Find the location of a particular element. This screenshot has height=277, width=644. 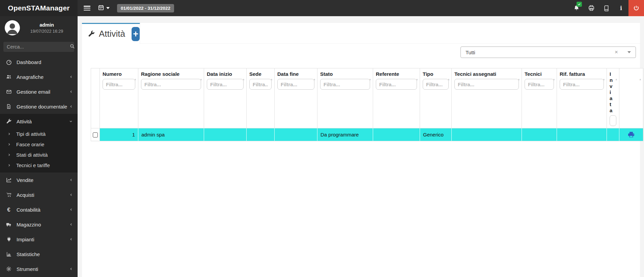

column-header-sede: Sede▲ is located at coordinates (260, 98).